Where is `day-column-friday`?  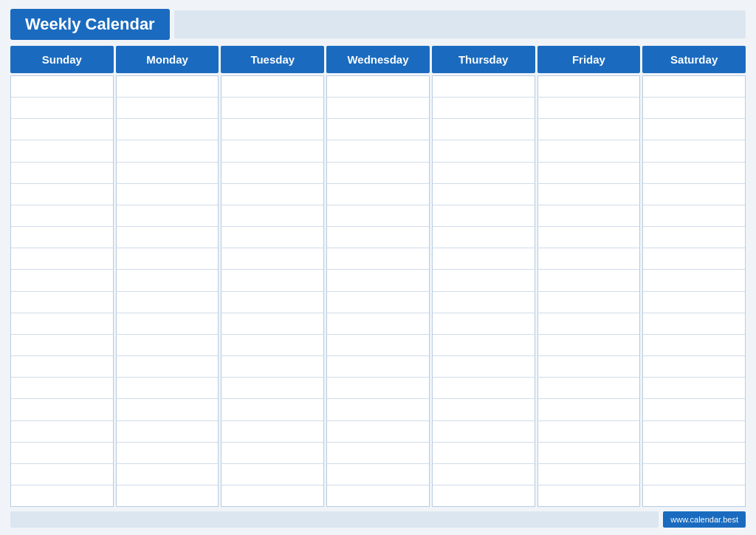 day-column-friday is located at coordinates (589, 291).